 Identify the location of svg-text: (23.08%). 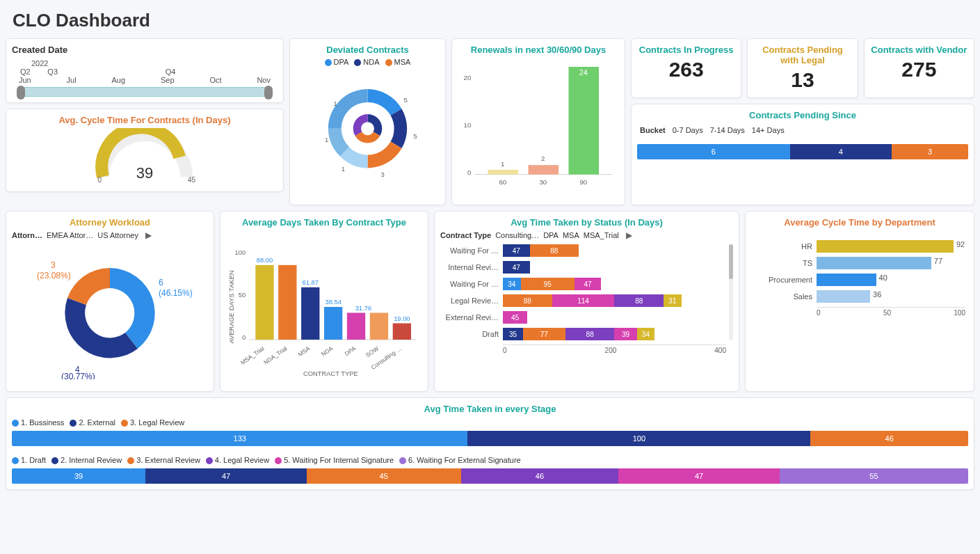
(54, 276).